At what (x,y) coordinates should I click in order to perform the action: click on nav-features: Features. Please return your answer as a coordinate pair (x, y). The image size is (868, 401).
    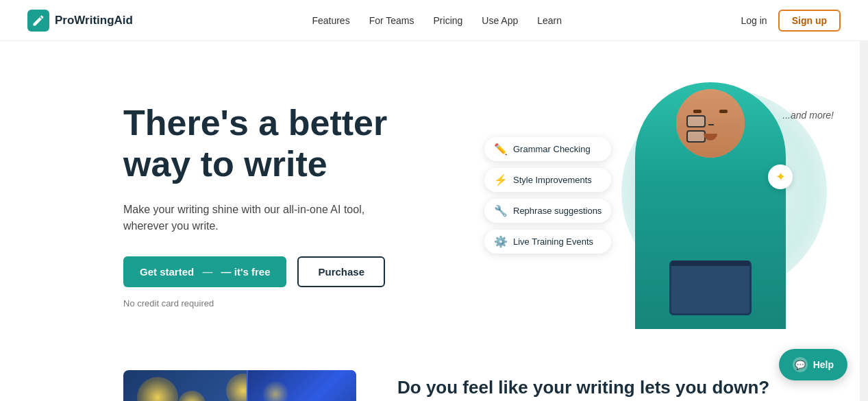
    Looking at the image, I should click on (330, 21).